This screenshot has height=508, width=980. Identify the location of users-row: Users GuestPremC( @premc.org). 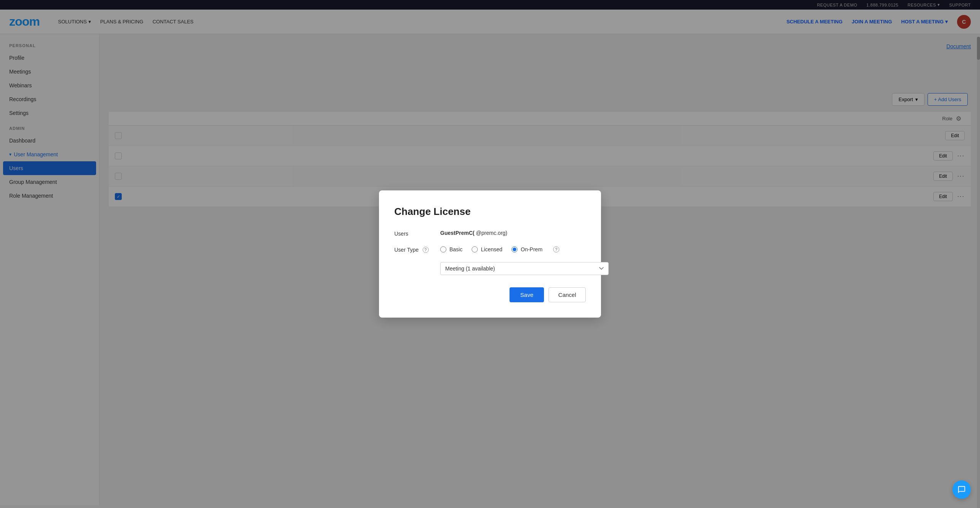
(490, 233).